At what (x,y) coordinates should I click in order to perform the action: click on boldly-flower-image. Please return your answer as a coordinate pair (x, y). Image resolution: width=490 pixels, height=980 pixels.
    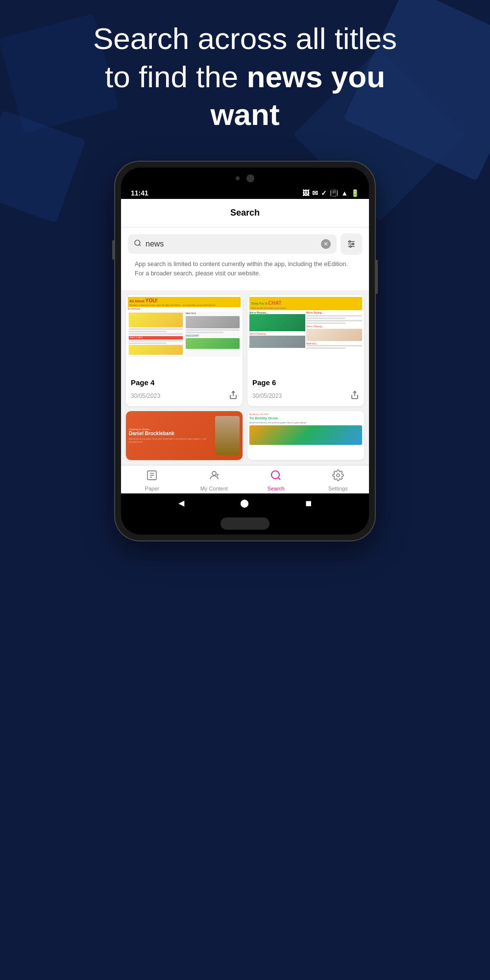
    Looking at the image, I should click on (306, 435).